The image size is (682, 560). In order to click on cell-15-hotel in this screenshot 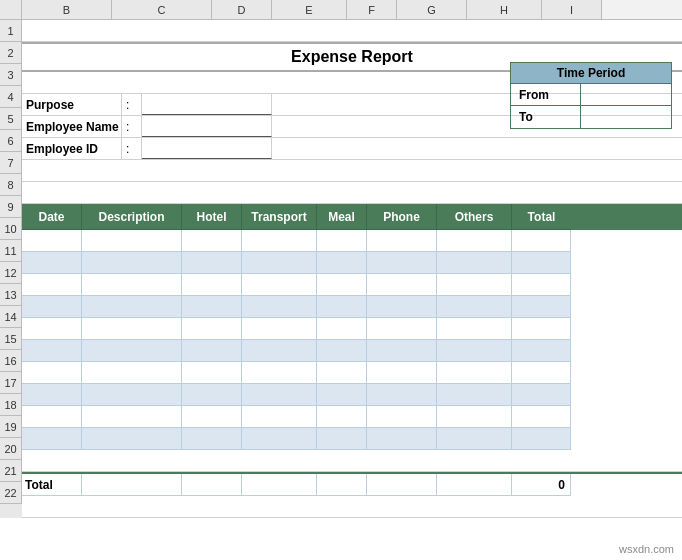, I will do `click(212, 351)`.